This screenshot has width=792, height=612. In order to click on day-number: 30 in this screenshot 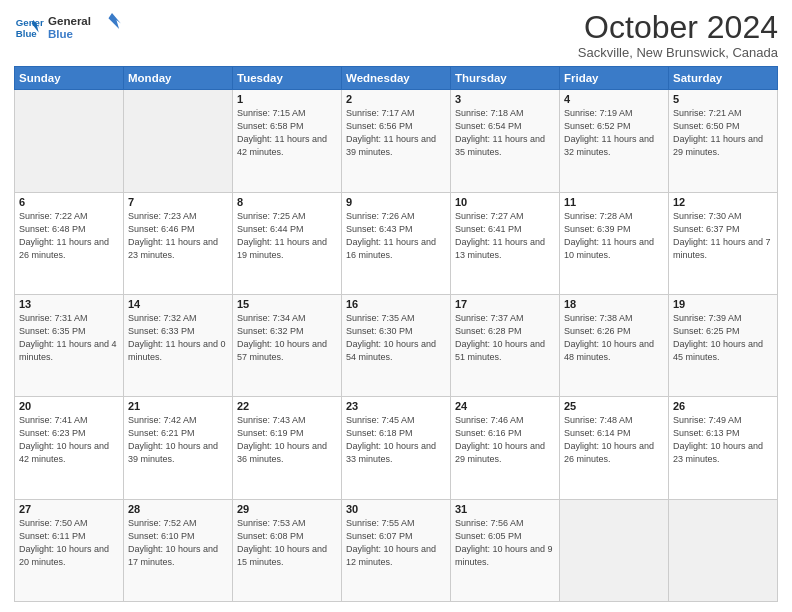, I will do `click(396, 509)`.